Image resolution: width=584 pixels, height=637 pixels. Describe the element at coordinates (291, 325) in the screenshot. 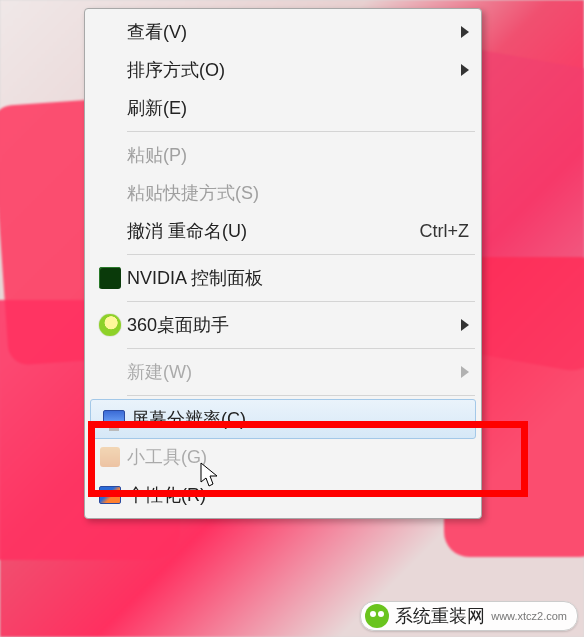

I see `menu-item-label: 360桌面助手` at that location.